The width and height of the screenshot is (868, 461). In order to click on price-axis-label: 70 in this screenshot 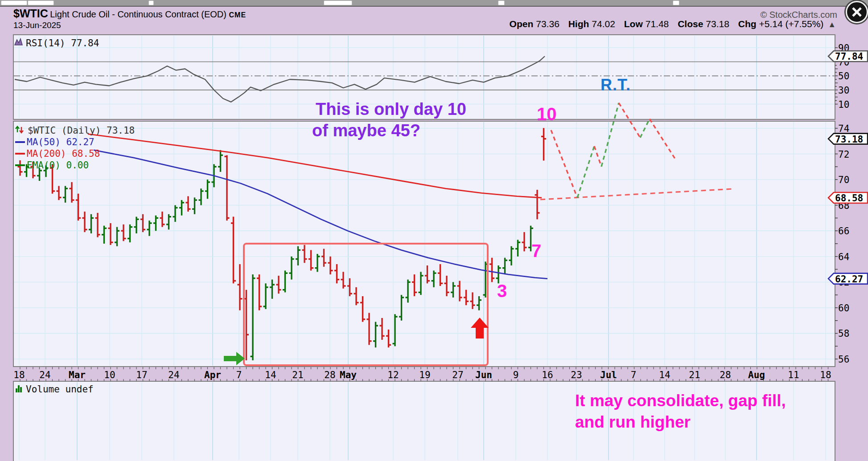, I will do `click(843, 180)`.